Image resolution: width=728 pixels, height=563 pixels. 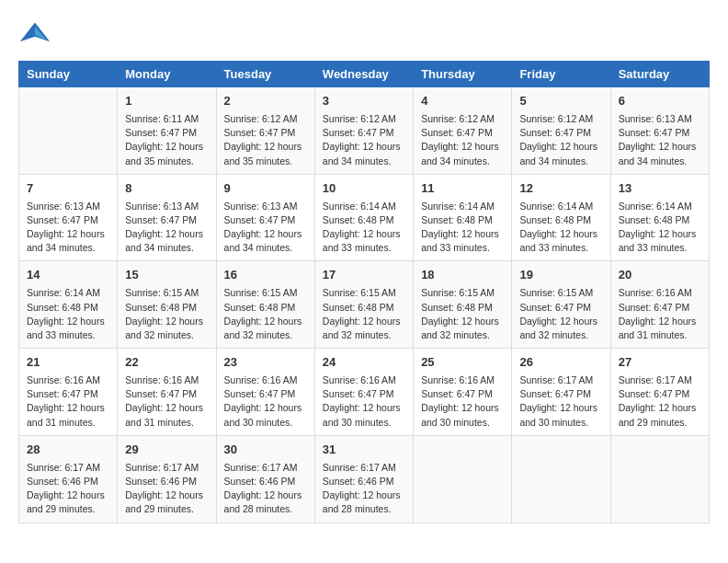 I want to click on day-number: 29, so click(x=166, y=451).